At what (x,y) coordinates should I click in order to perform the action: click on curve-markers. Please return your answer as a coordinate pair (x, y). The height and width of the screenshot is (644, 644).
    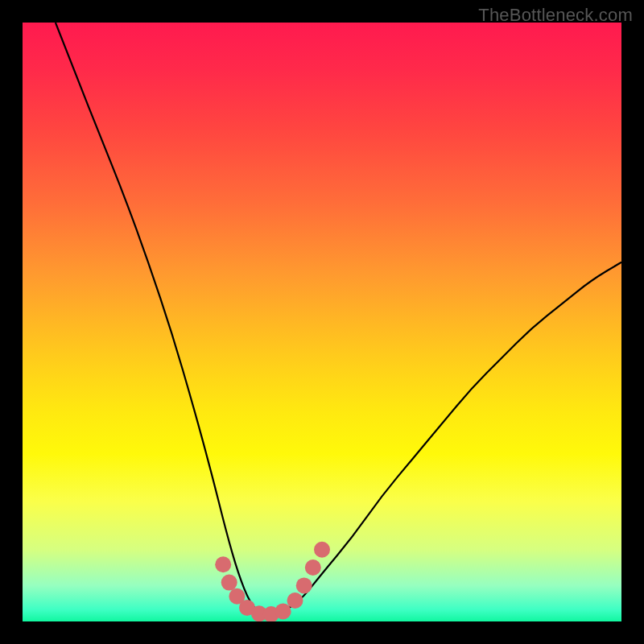
    Looking at the image, I should click on (272, 581).